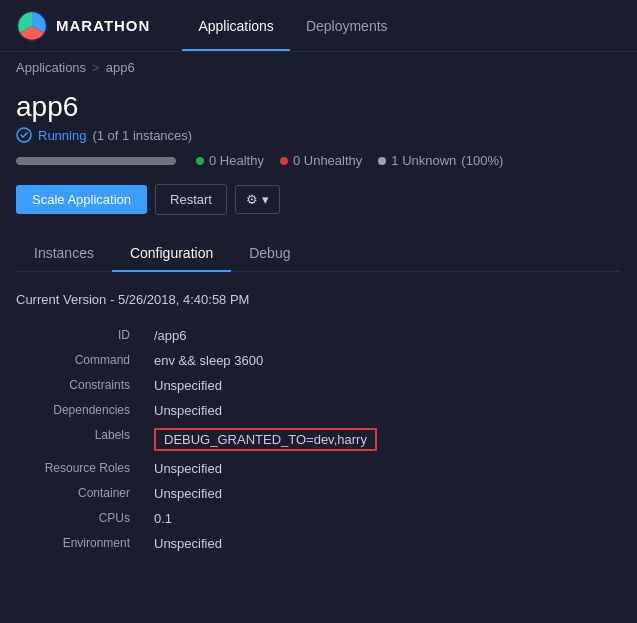  What do you see at coordinates (318, 440) in the screenshot?
I see `config-row: LabelsDEBUG_GRANTED_TO=dev,harry` at bounding box center [318, 440].